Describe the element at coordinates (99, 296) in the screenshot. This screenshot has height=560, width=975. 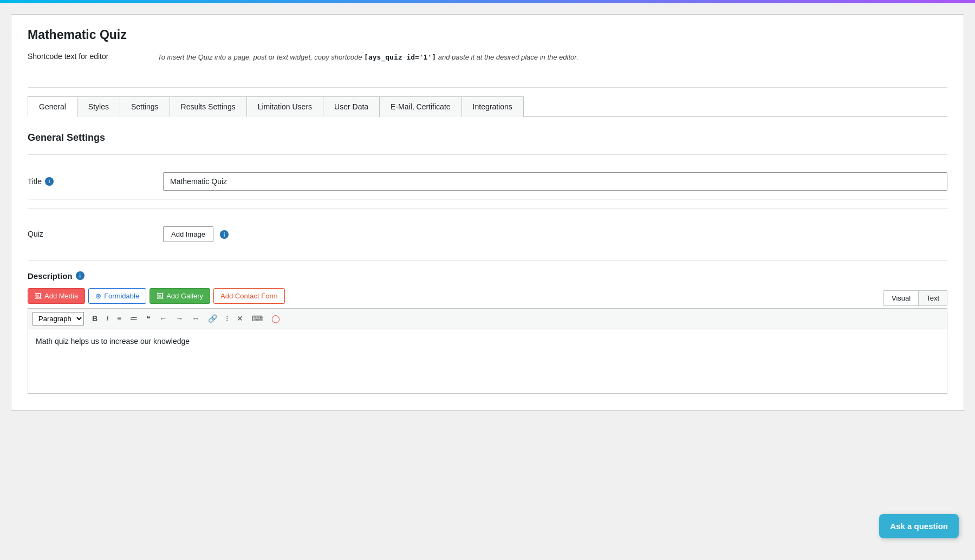
I see `formidable-icon: ⊛` at that location.